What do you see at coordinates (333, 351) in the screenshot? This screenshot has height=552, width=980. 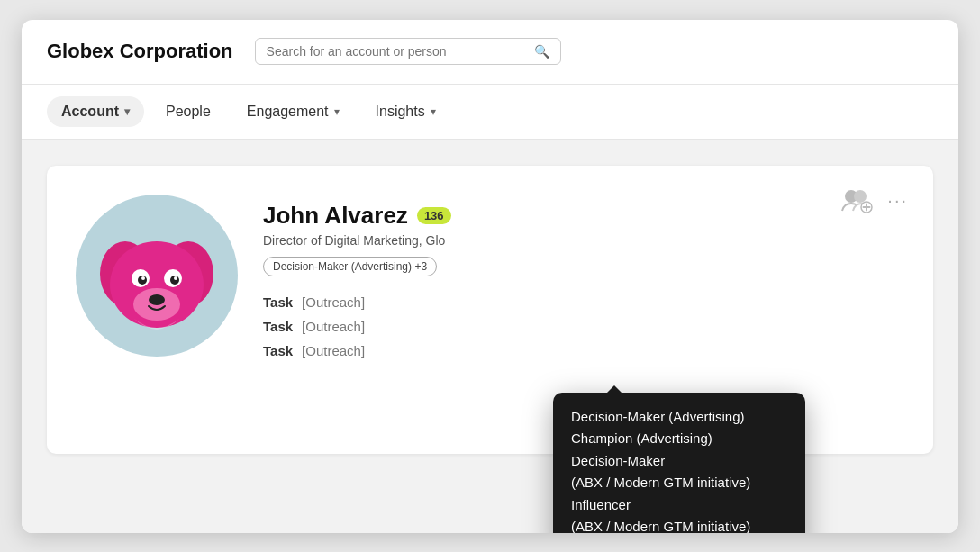 I see `task-value-3: [Outreach]` at bounding box center [333, 351].